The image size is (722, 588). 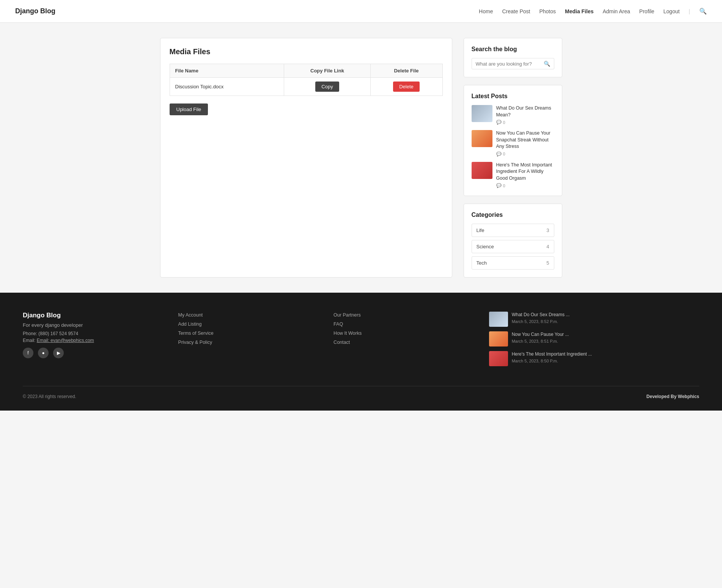 I want to click on footer-faq: FAQ, so click(x=338, y=324).